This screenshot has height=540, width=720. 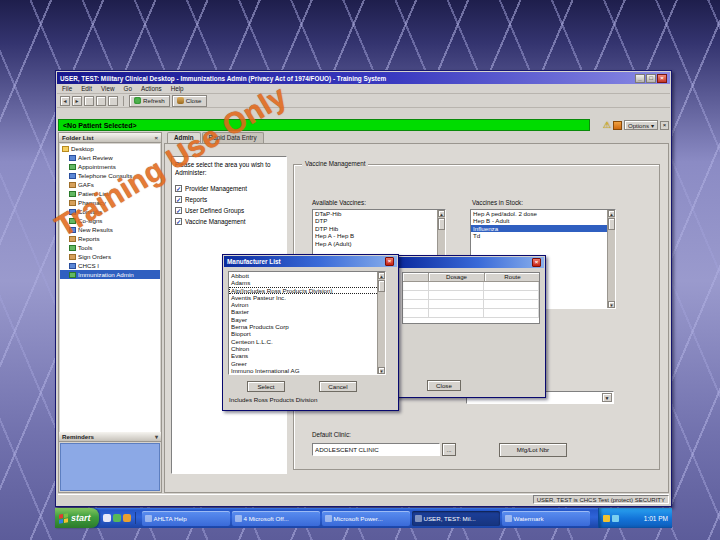 I want to click on close-button: Close, so click(x=190, y=101).